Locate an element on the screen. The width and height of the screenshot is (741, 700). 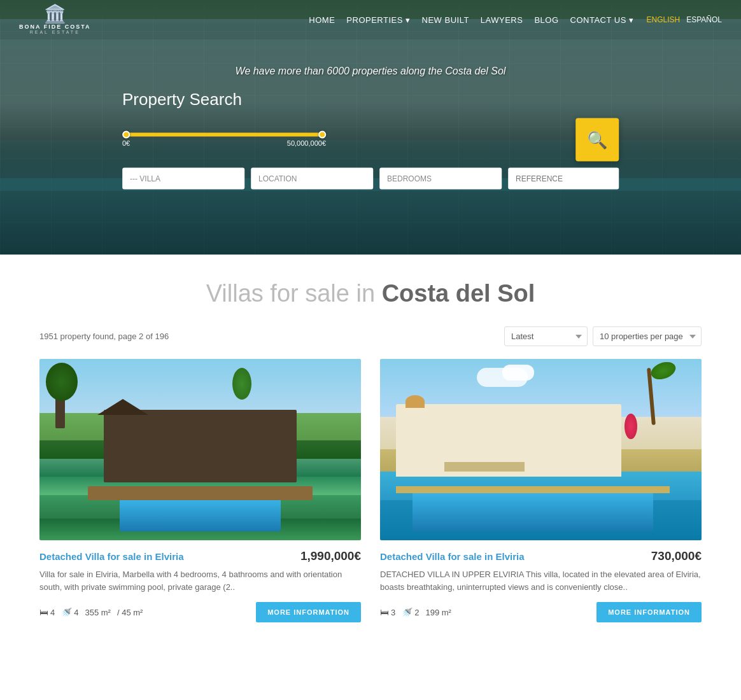
lang-english: ENGLISH is located at coordinates (663, 20).